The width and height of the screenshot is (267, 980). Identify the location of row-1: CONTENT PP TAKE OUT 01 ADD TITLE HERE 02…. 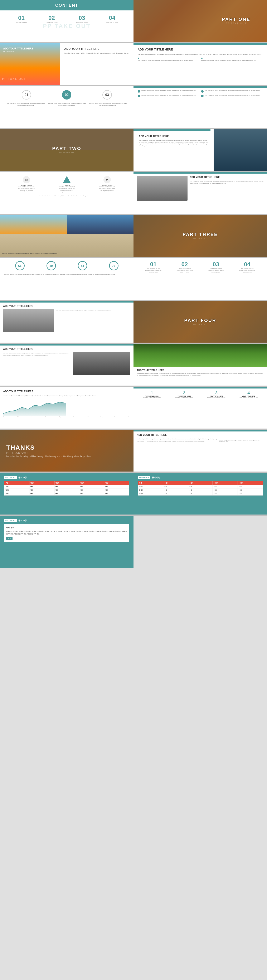
(134, 21).